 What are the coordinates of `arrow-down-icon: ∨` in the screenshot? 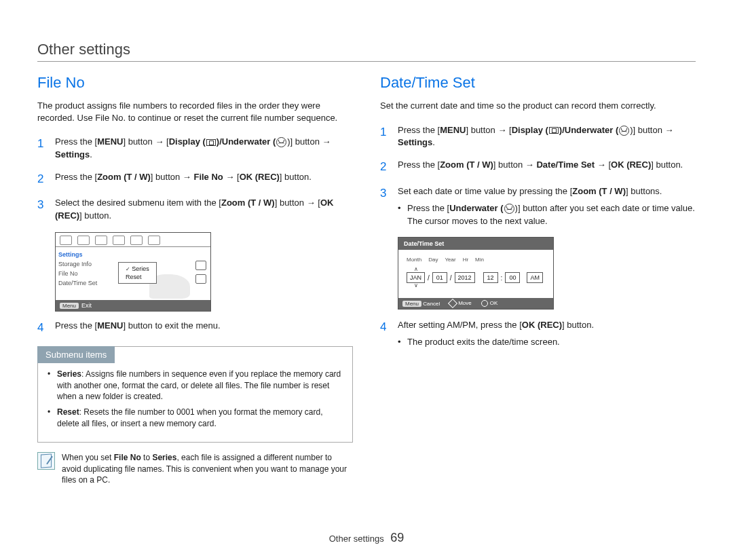 It's located at (416, 286).